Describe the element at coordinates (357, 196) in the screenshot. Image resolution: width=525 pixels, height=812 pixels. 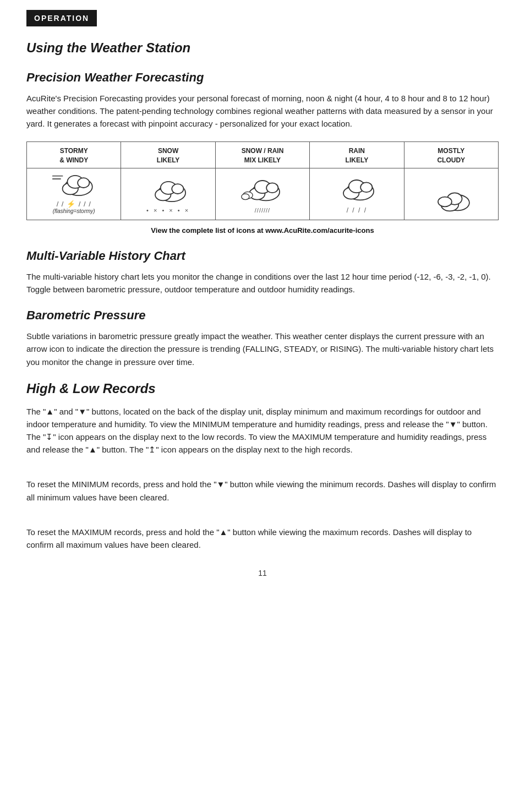
I see `rain-cloud-wrap: / / / /` at that location.